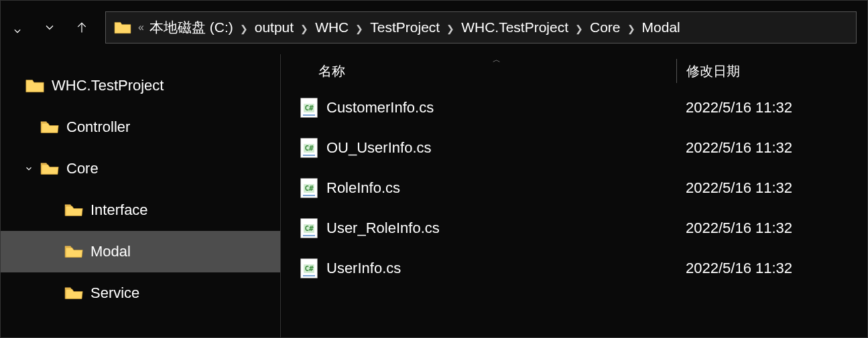  What do you see at coordinates (405, 27) in the screenshot?
I see `breadcrumb-segment: TestProject` at bounding box center [405, 27].